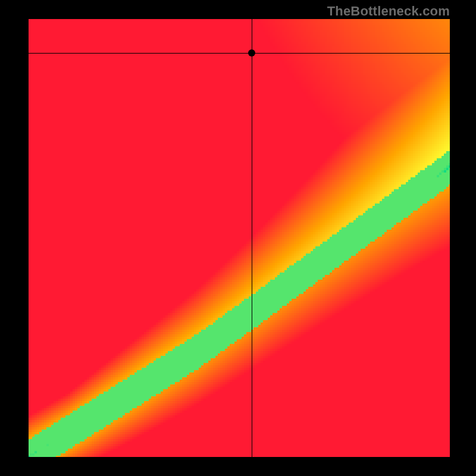  What do you see at coordinates (252, 238) in the screenshot?
I see `crosshair-vertical` at bounding box center [252, 238].